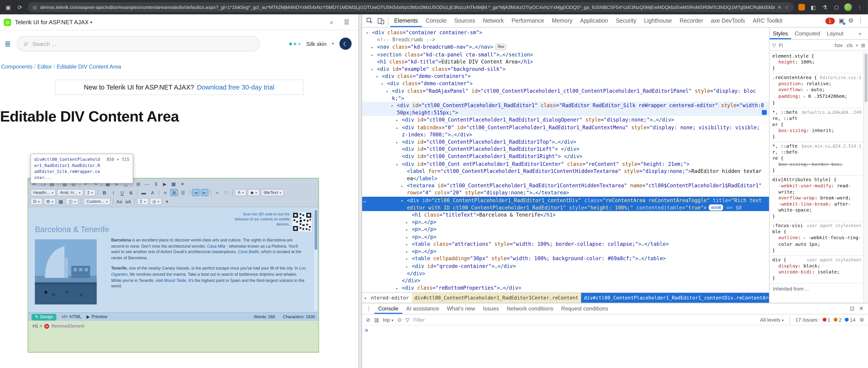 The image size is (868, 368). Describe the element at coordinates (407, 320) in the screenshot. I see `console-filter-funnel-icon: ▽` at that location.